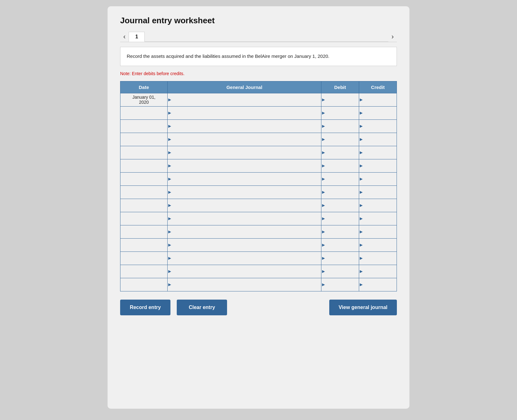 This screenshot has height=420, width=517. I want to click on prev-tab-button: ‹, so click(125, 37).